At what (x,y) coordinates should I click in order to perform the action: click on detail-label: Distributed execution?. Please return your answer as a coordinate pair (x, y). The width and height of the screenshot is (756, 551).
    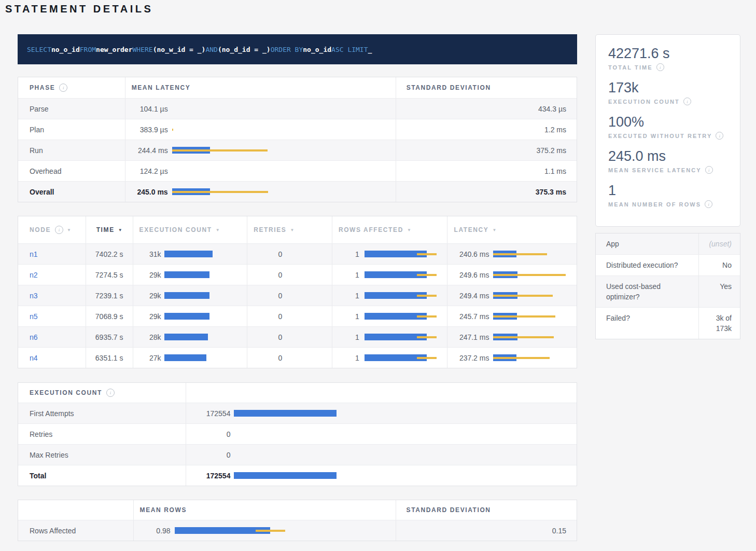
    Looking at the image, I should click on (647, 265).